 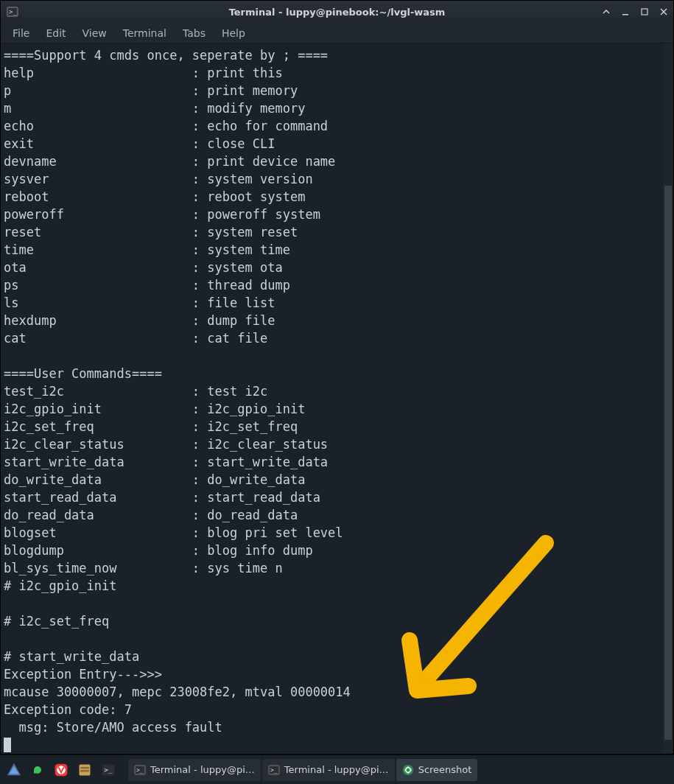 I want to click on menu-edit: Edit, so click(x=56, y=33).